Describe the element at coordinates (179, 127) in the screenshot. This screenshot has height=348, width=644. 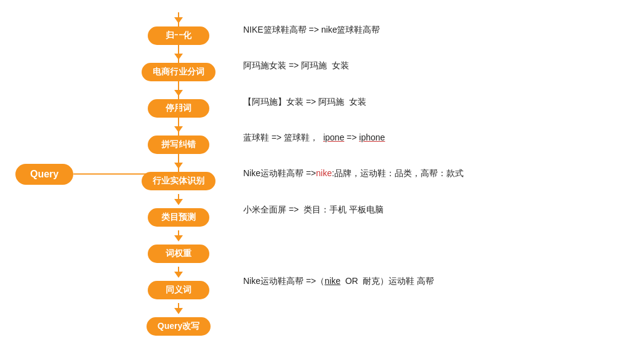
I see `arrow-after-stopwords` at that location.